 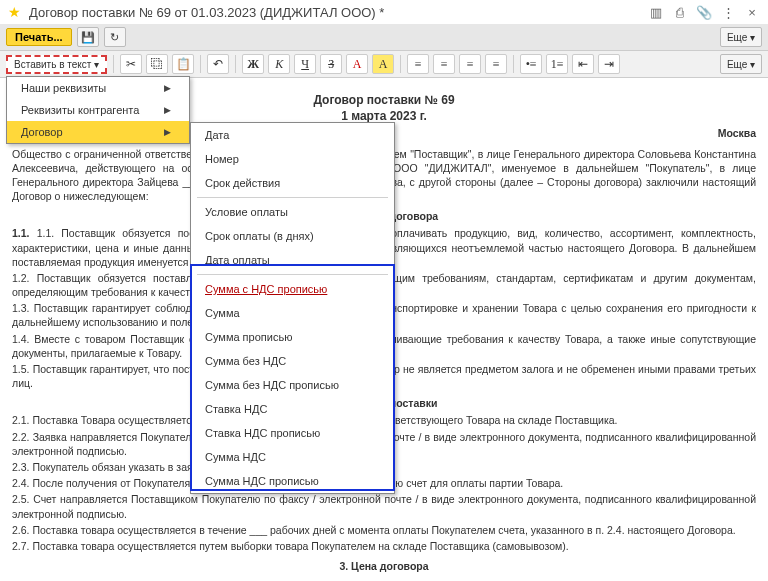 What do you see at coordinates (88, 37) in the screenshot?
I see `save-icon: 💾` at bounding box center [88, 37].